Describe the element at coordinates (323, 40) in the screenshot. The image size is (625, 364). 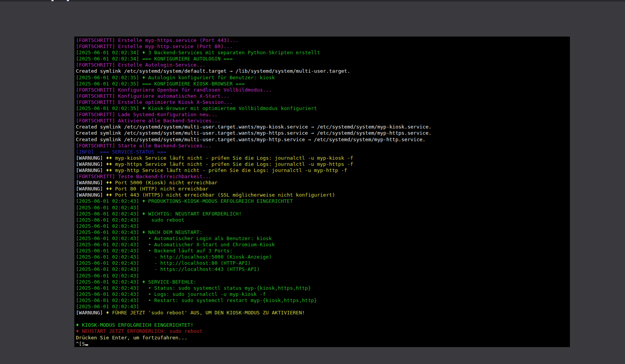
I see `terminal-line: [FORTSCHRITT] Erstelle myp-https.service…` at that location.